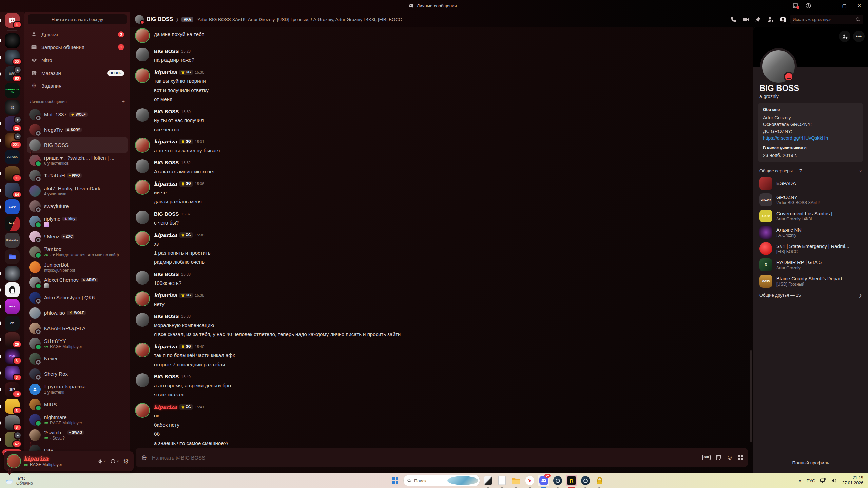 This screenshot has width=868, height=488. Describe the element at coordinates (126, 461) in the screenshot. I see `settings-gear-icon: ⚙` at that location.